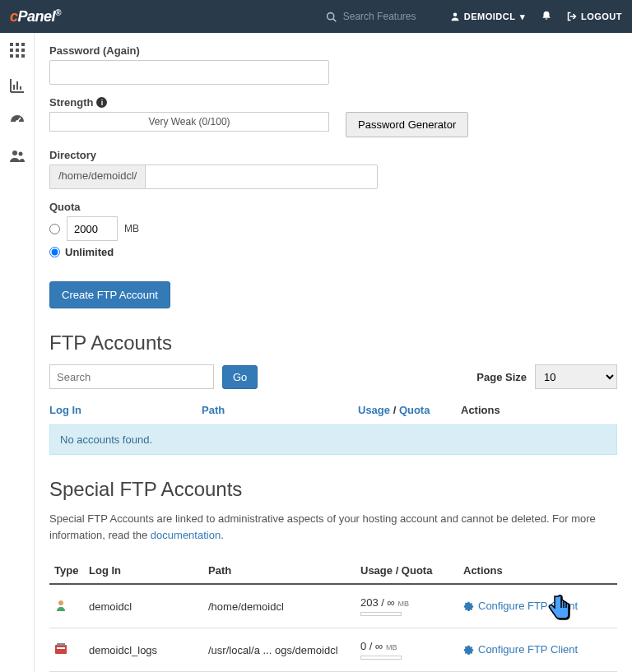 The height and width of the screenshot is (672, 632). I want to click on nav-apps, so click(17, 51).